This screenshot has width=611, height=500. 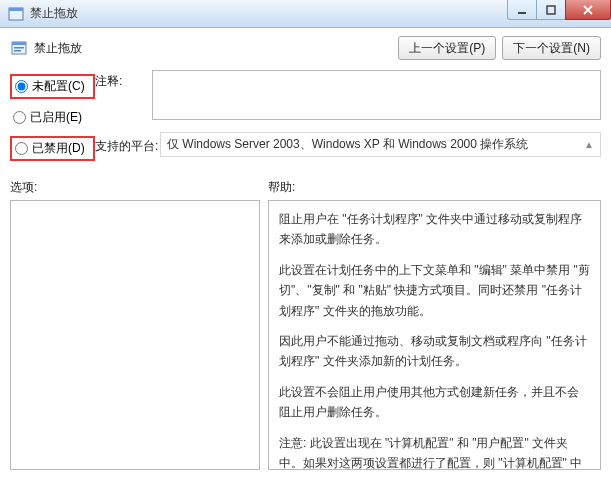 What do you see at coordinates (282, 188) in the screenshot?
I see `help-label: 帮助:` at bounding box center [282, 188].